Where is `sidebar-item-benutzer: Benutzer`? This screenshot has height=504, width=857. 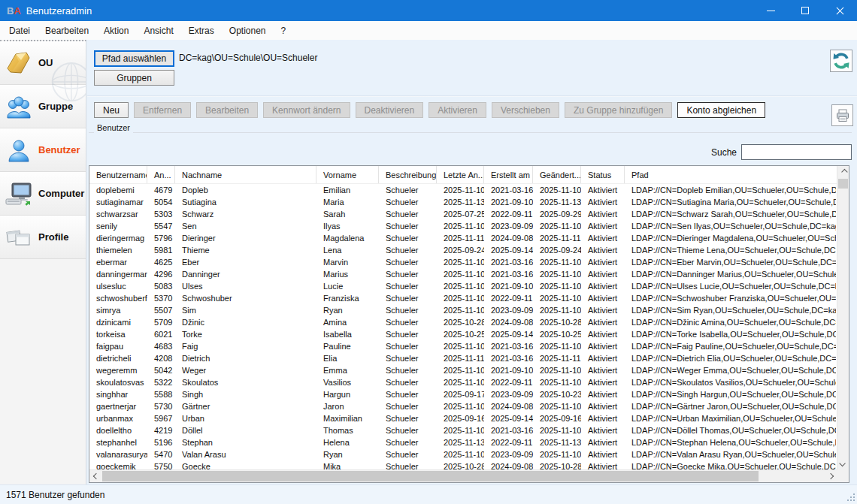
sidebar-item-benutzer: Benutzer is located at coordinates (43, 150).